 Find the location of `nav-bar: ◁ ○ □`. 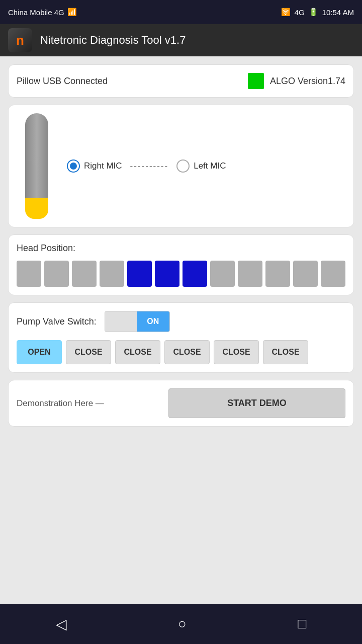

nav-bar: ◁ ○ □ is located at coordinates (181, 624).